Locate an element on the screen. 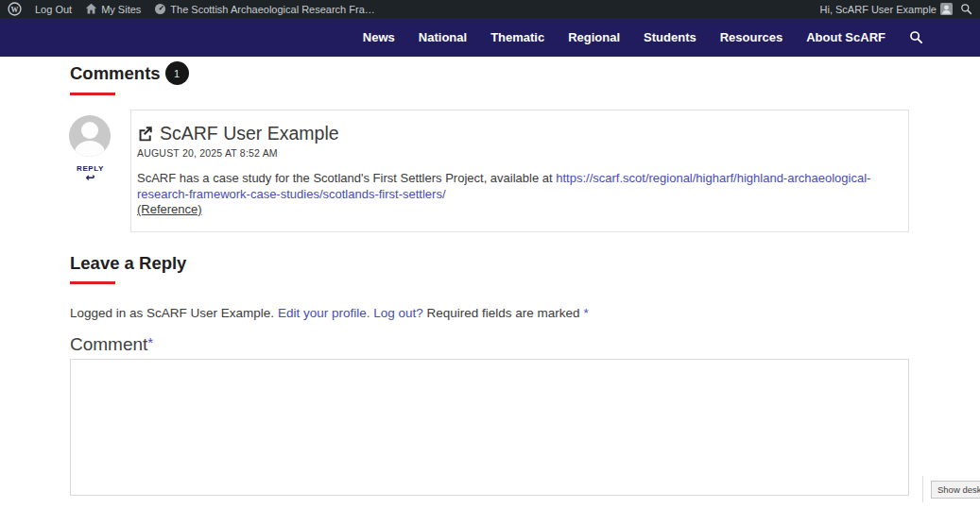  leave-a-reply-heading: Leave a Reply is located at coordinates (129, 263).